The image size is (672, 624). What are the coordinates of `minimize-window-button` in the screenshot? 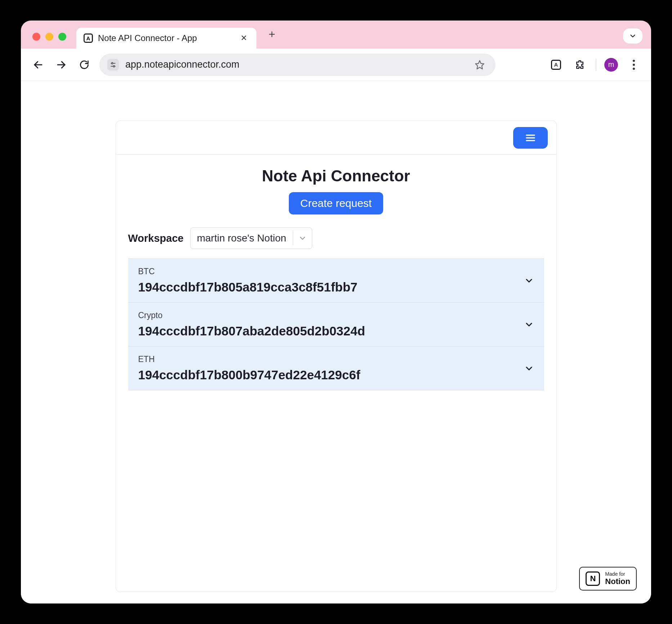 It's located at (49, 37).